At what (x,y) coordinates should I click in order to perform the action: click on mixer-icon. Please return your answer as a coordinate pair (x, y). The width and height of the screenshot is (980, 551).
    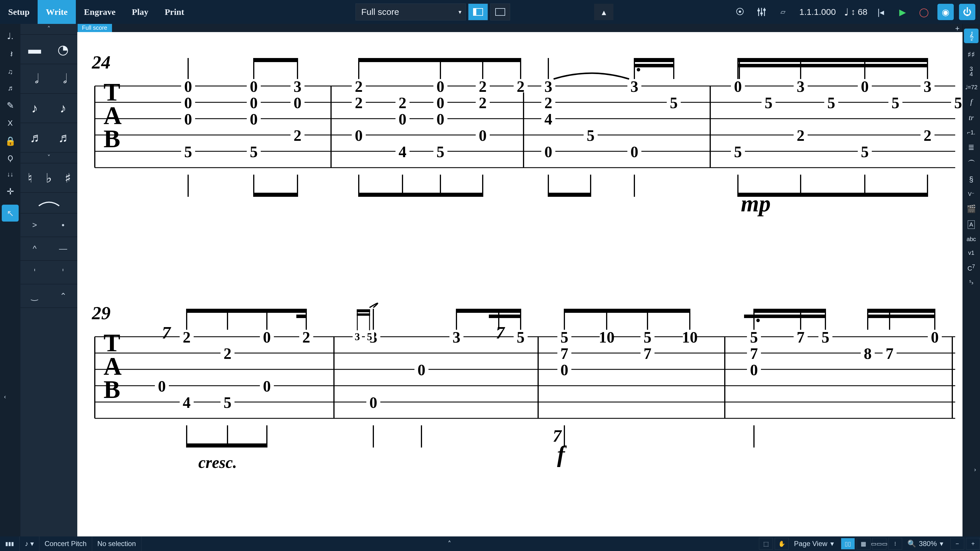
    Looking at the image, I should click on (762, 12).